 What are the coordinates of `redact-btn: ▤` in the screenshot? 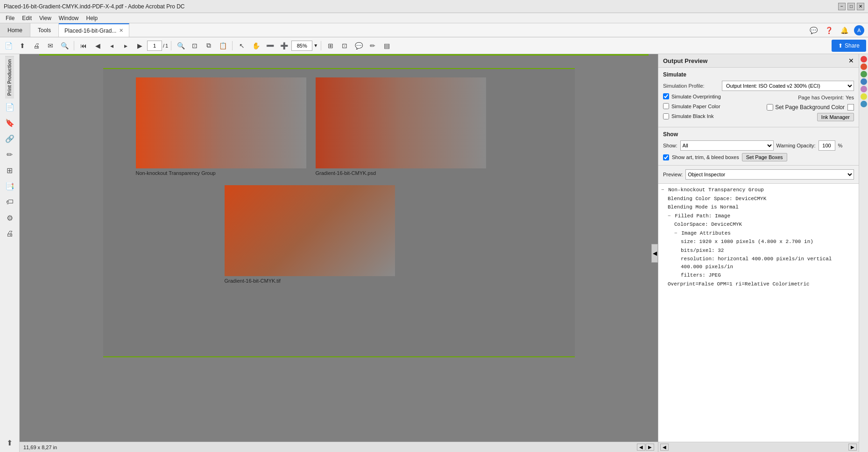 It's located at (387, 46).